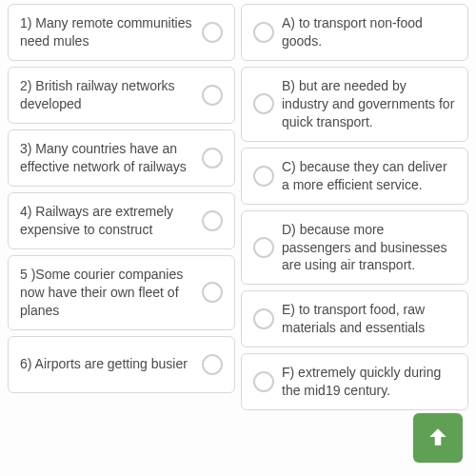 The width and height of the screenshot is (476, 476). Describe the element at coordinates (369, 176) in the screenshot. I see `right-text: C) because they can deliver a more effic…` at that location.